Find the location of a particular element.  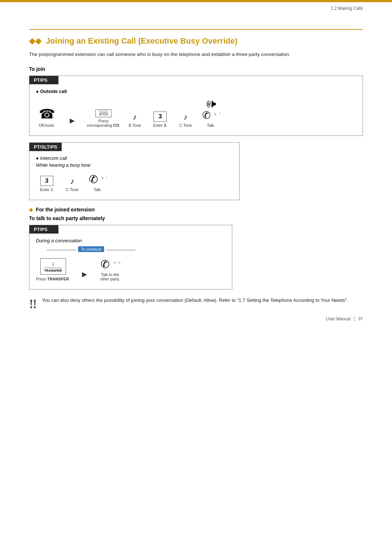

phone-icon: ☎ is located at coordinates (47, 114).